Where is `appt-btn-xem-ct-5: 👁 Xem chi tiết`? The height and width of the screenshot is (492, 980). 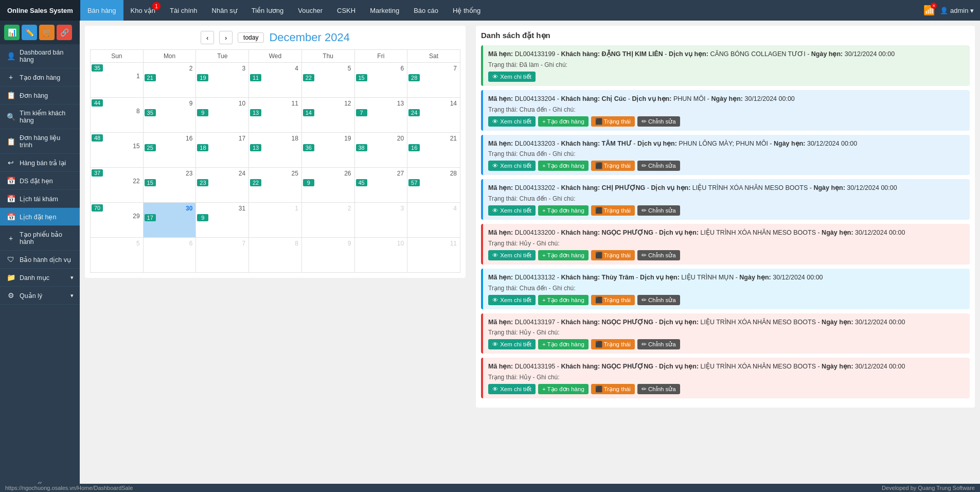
appt-btn-xem-ct-5: 👁 Xem chi tiết is located at coordinates (512, 255).